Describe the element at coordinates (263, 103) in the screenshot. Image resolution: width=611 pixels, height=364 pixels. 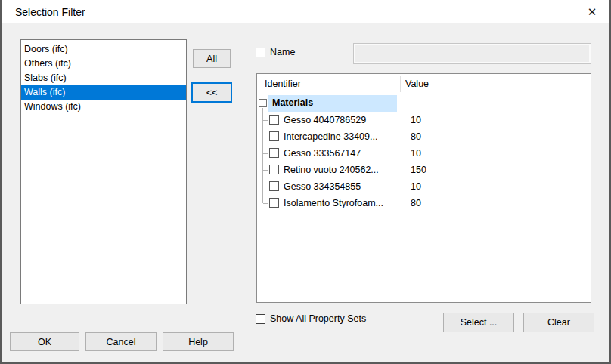
I see `collapse-minus-icon` at that location.